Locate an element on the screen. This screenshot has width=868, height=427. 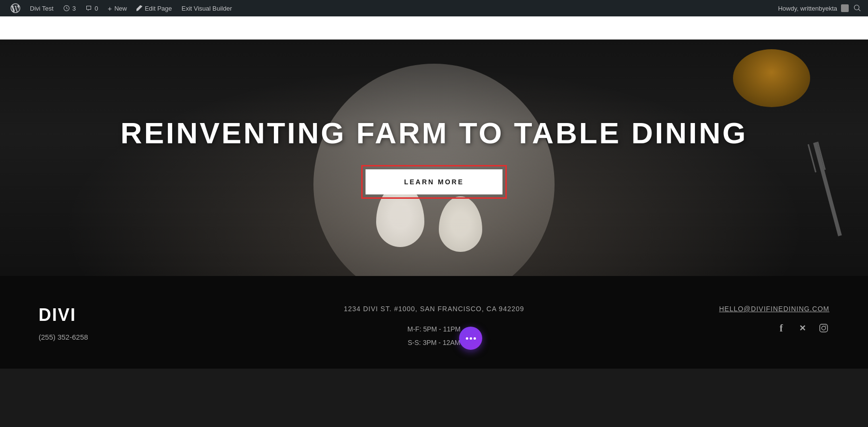
floating-chat-bubble is located at coordinates (471, 338).